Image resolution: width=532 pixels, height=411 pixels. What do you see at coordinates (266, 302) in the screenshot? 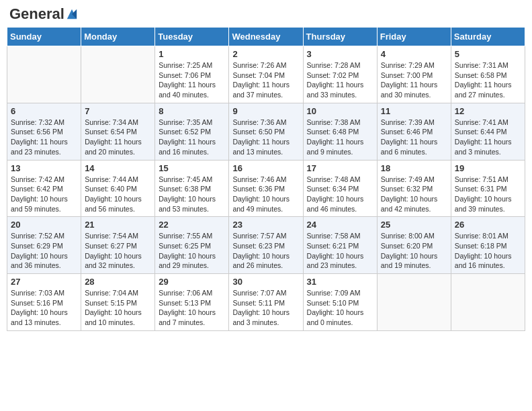
I see `calendar-week-5: 27Sunrise: 7:03 AM Sunset: 5:16 PM Dayli…` at bounding box center [266, 302].